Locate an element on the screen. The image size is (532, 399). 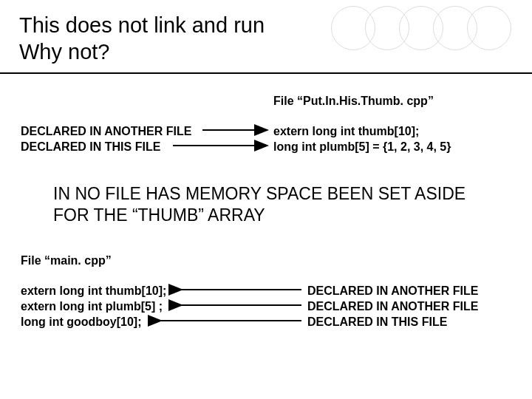
slide-title: This does not link and run Why not? is located at coordinates (142, 38).